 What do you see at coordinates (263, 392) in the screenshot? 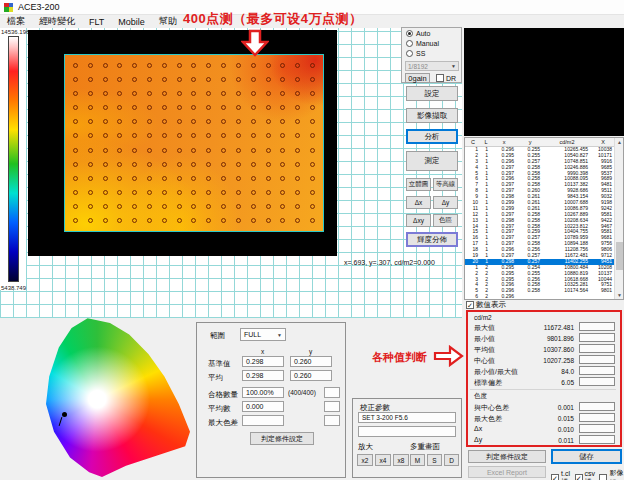
I see `pass-percent-field: 100.00%` at bounding box center [263, 392].